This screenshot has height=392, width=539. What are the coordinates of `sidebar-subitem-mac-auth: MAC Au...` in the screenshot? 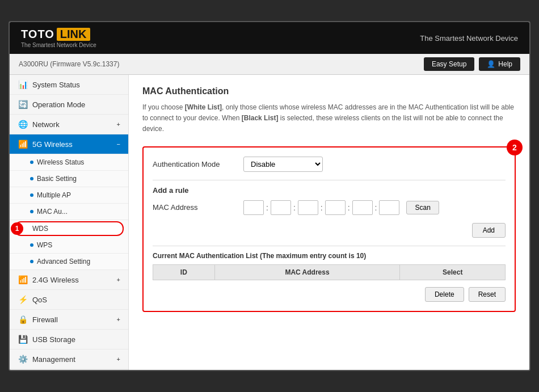 It's located at (69, 212).